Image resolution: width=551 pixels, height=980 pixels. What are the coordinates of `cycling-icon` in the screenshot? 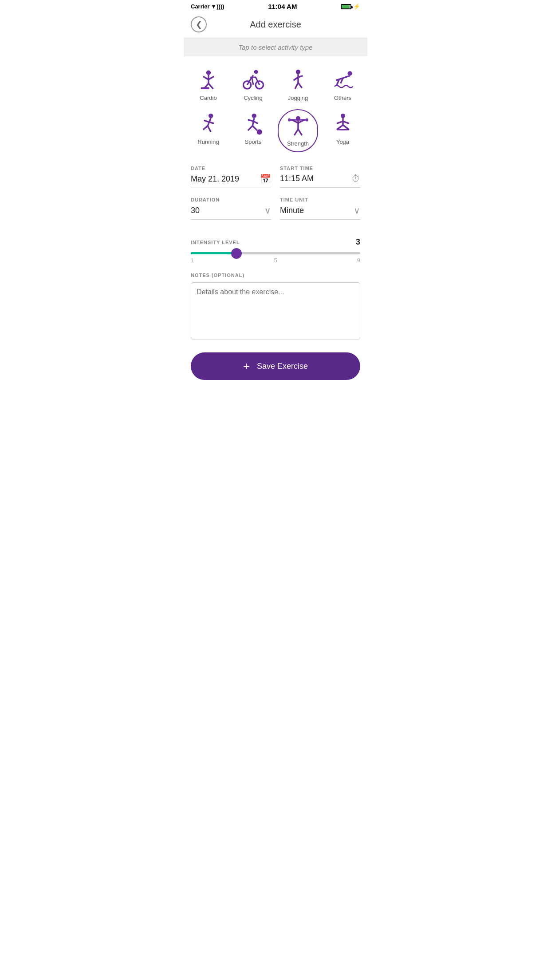 It's located at (253, 80).